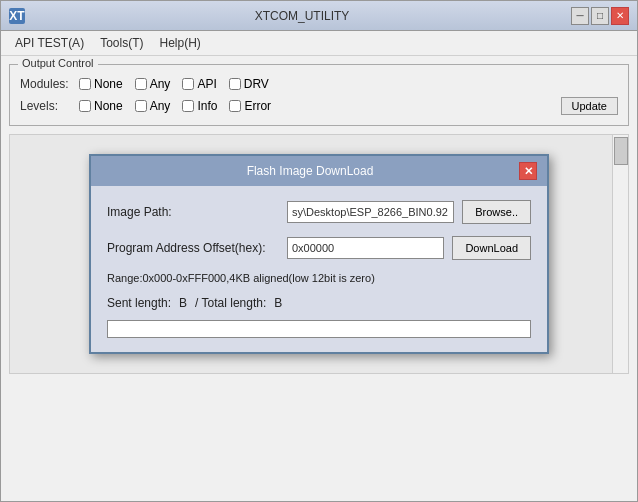  What do you see at coordinates (141, 106) in the screenshot?
I see `levels-any-checkbox` at bounding box center [141, 106].